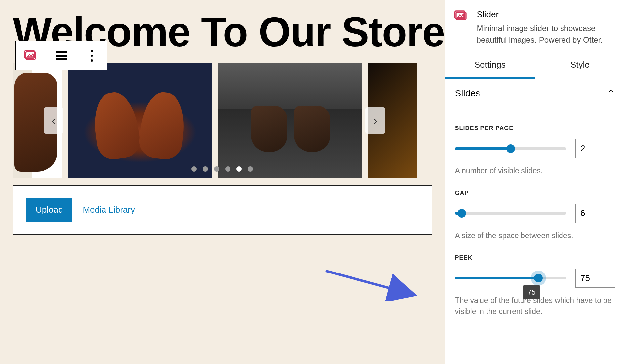 This screenshot has height=364, width=625. What do you see at coordinates (546, 15) in the screenshot?
I see `block-name: Slider` at bounding box center [546, 15].